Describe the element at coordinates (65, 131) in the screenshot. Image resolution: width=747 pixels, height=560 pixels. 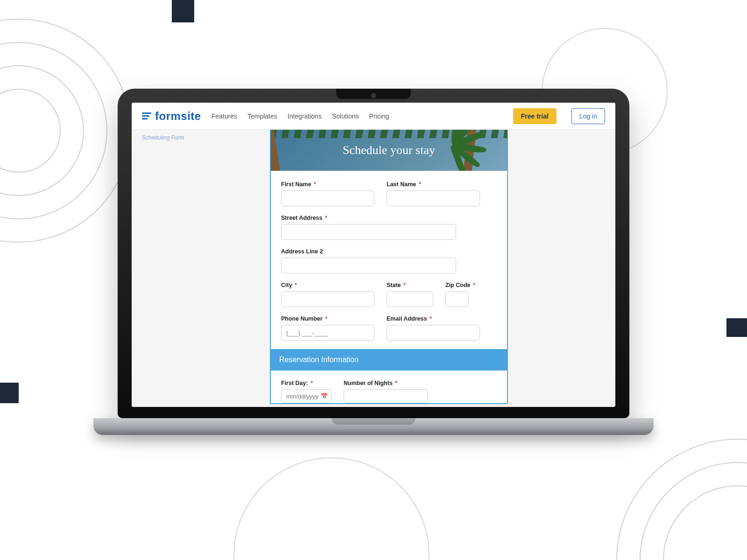
I see `bg-circles-top-left` at that location.